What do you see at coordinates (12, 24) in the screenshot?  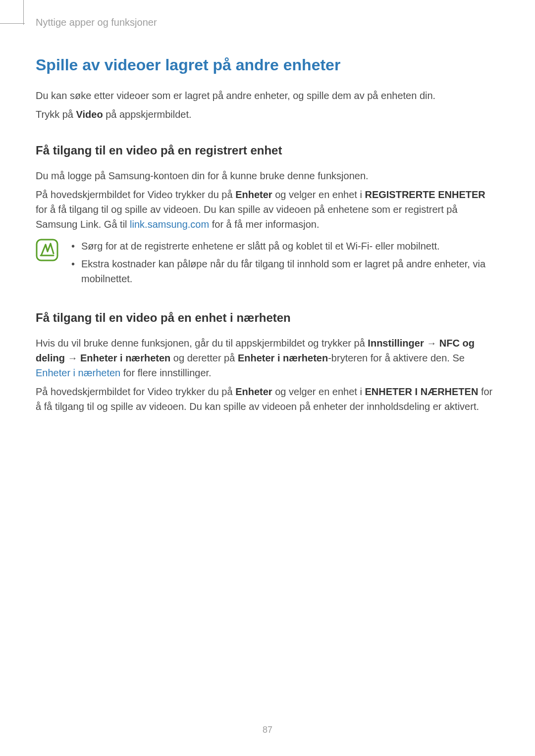 I see `crop-mark-horizontal` at bounding box center [12, 24].